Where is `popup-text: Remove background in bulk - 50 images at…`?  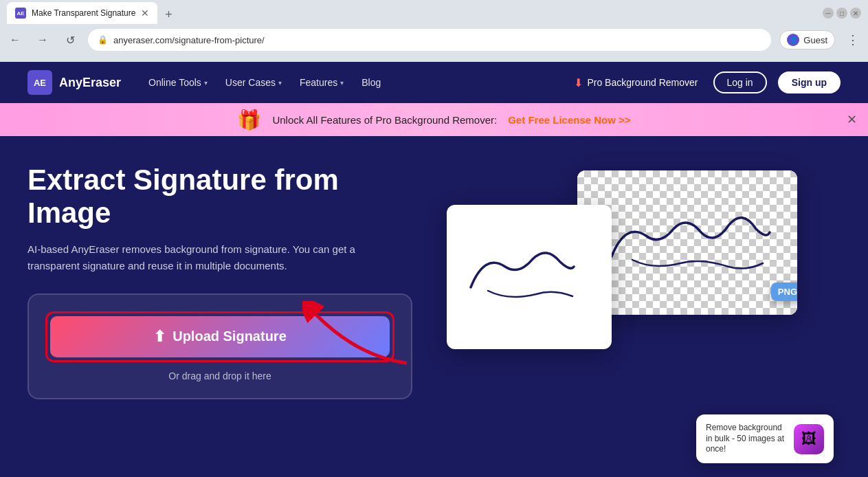
popup-text: Remove background in bulk - 50 images at… is located at coordinates (746, 439).